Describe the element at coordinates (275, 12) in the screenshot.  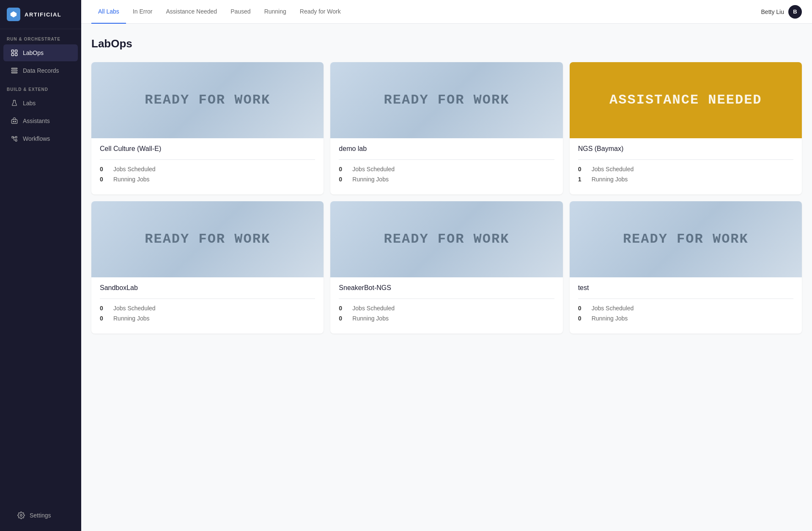
I see `tab-running: Running` at that location.